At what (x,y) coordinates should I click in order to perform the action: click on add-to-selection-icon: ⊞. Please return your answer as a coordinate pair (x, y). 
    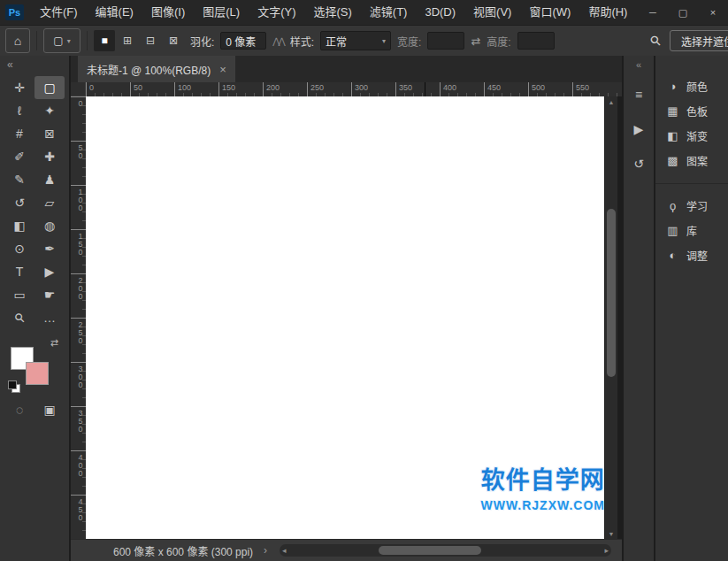
    Looking at the image, I should click on (127, 41).